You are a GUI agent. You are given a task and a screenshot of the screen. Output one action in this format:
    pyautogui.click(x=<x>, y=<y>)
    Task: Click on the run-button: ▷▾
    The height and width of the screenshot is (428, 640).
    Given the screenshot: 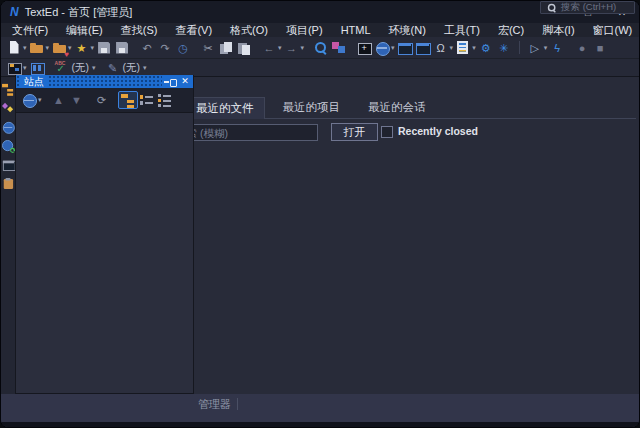 What is the action you would take?
    pyautogui.click(x=538, y=48)
    